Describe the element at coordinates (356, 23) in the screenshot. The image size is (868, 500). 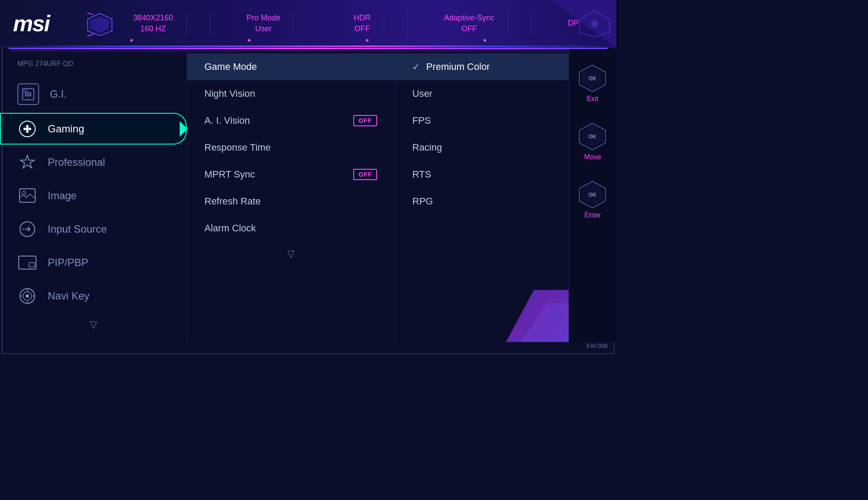
I see `header-stats: 3840X2160 160 HZ Pro Mode User HDR OFF A…` at that location.